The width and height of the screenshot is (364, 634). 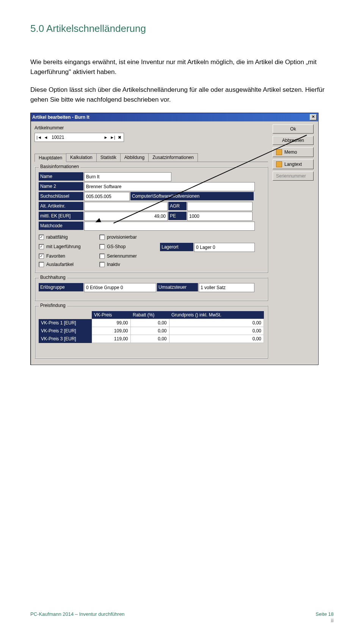 I want to click on prev-record-icon: ◄, so click(x=46, y=137).